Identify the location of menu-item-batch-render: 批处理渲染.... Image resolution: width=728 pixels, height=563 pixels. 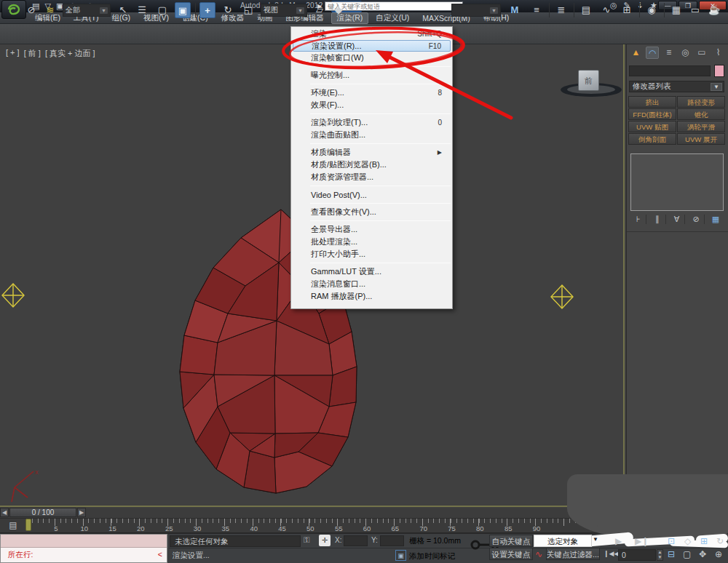
(371, 241).